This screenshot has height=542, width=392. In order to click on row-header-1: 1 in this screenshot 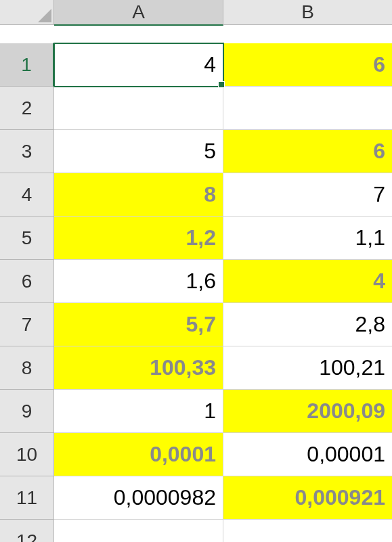, I will do `click(27, 65)`.